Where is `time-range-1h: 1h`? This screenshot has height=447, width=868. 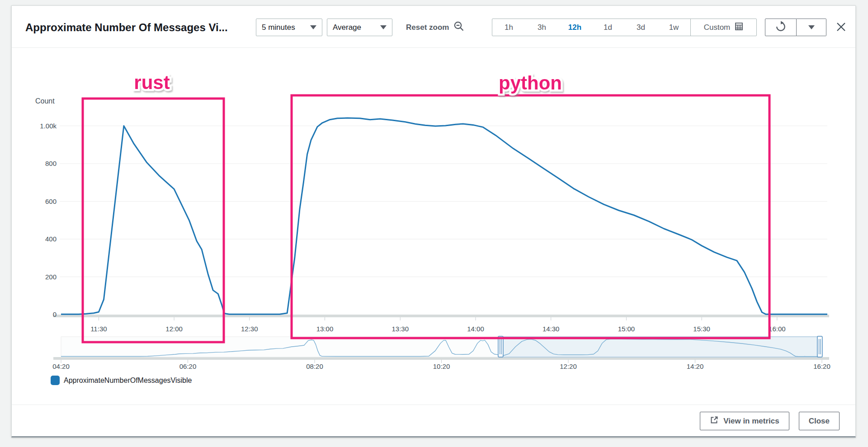 time-range-1h: 1h is located at coordinates (509, 27).